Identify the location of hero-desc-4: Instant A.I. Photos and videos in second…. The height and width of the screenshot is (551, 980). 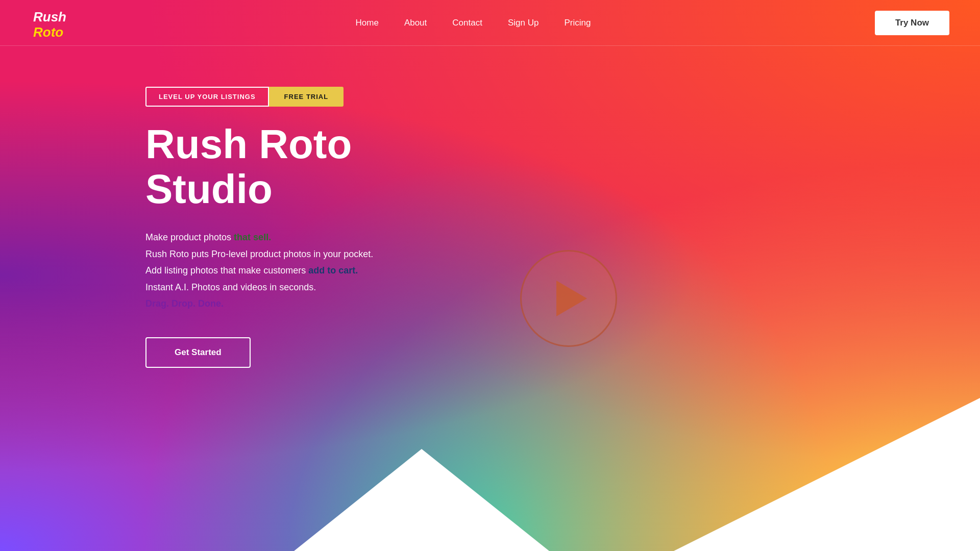
(278, 288).